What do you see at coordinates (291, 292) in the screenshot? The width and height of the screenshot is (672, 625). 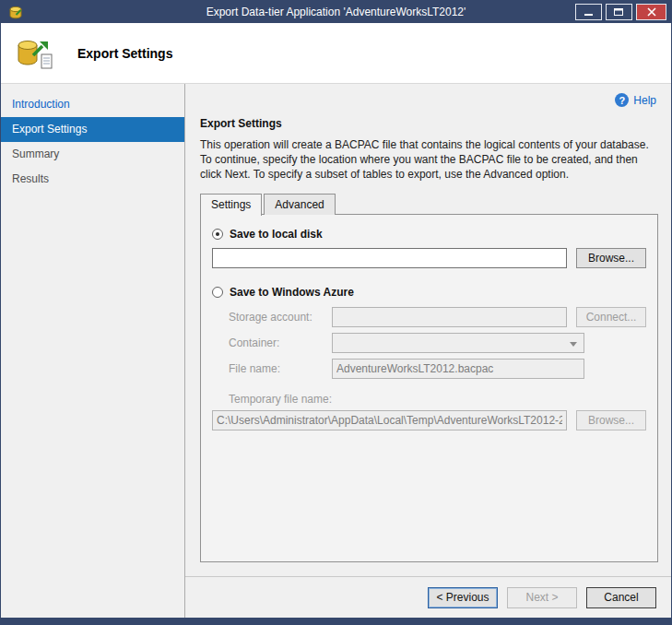 I see `save-azure-label: Save to Windows Azure` at bounding box center [291, 292].